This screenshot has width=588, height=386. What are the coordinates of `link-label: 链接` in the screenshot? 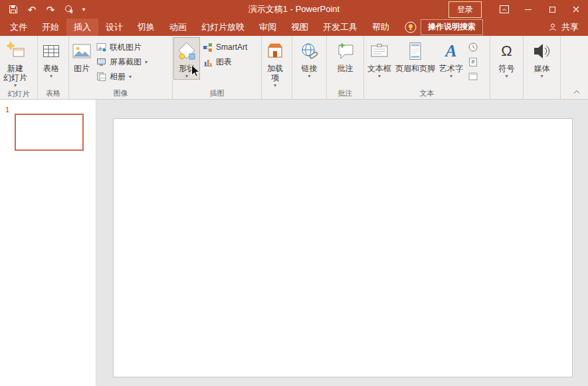 It's located at (310, 68).